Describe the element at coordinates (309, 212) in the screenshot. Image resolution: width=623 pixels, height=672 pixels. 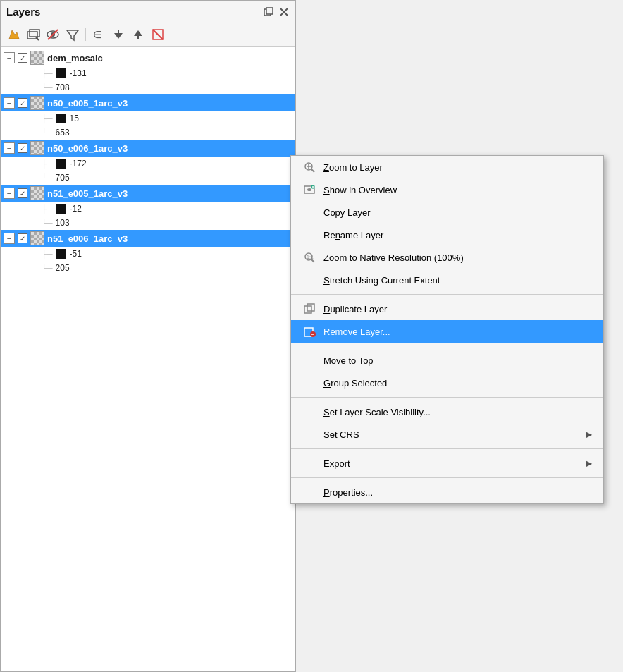
I see `copy-layer-icon` at that location.